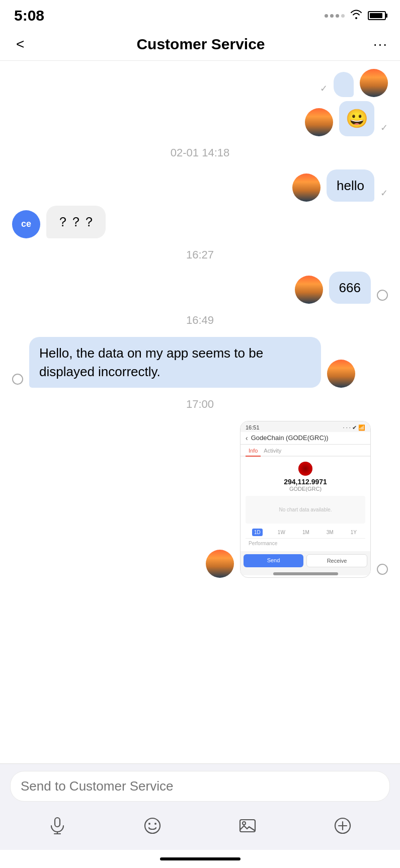 Image resolution: width=400 pixels, height=868 pixels. What do you see at coordinates (76, 222) in the screenshot?
I see `message-bubble: ？？？` at bounding box center [76, 222].